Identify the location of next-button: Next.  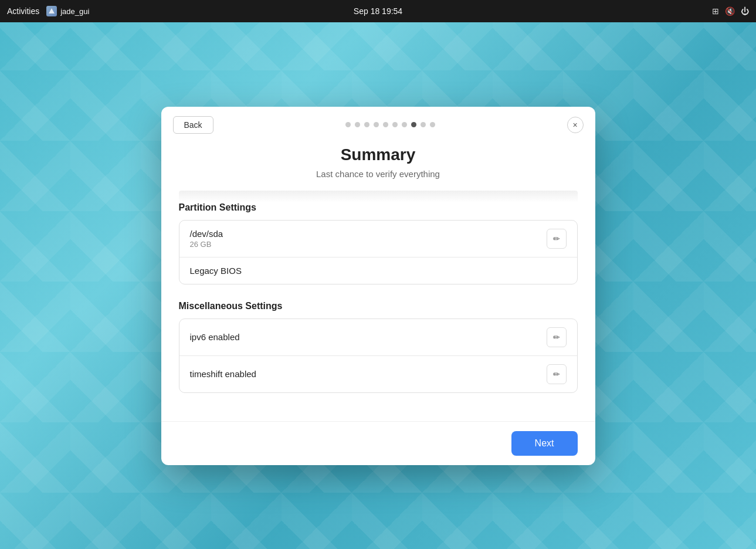
(544, 443).